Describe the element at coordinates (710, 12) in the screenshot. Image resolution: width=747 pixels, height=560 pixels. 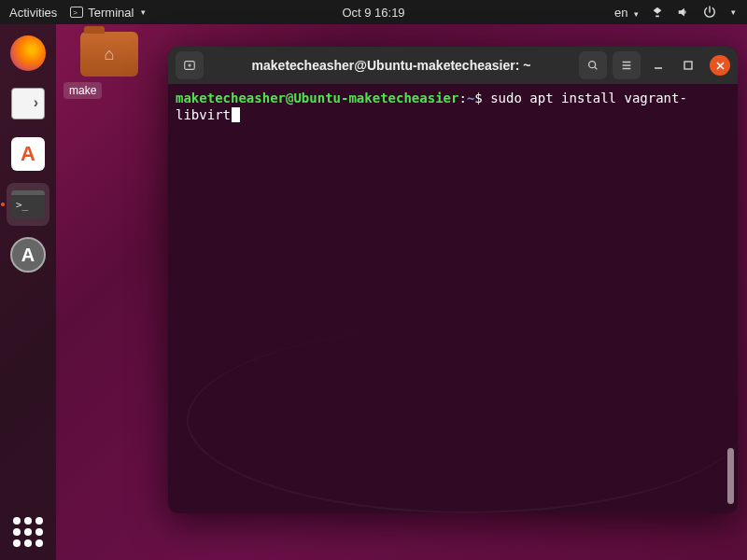
I see `power-icon` at that location.